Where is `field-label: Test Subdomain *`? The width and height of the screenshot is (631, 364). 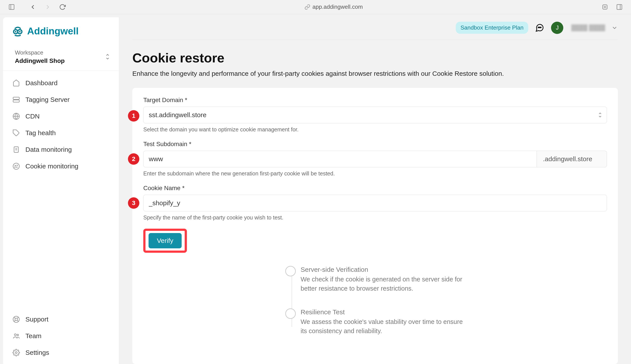 field-label: Test Subdomain * is located at coordinates (375, 144).